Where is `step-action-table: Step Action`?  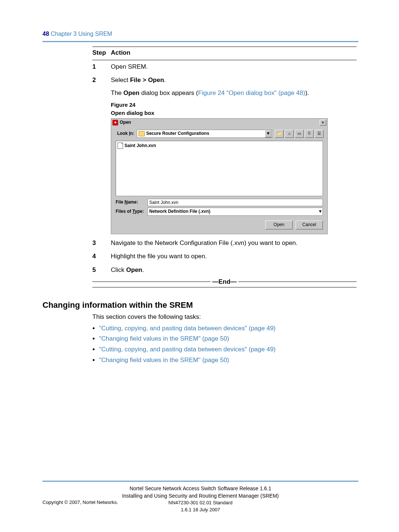 step-action-table: Step Action is located at coordinates (225, 53).